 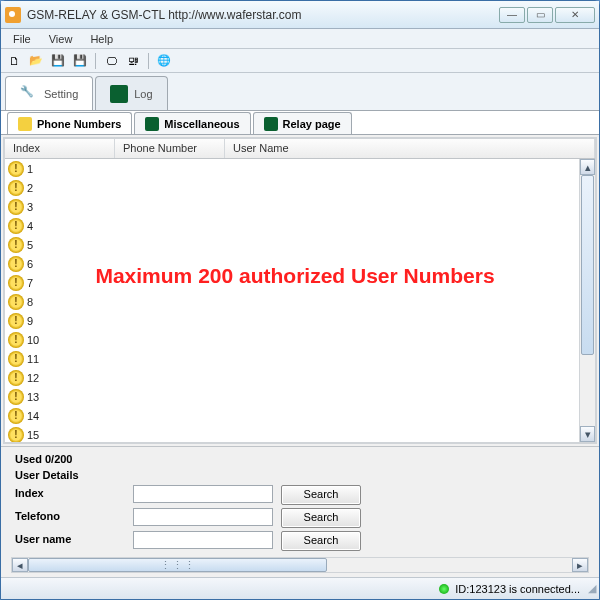 I want to click on oscilloscope-icon, so click(x=119, y=94).